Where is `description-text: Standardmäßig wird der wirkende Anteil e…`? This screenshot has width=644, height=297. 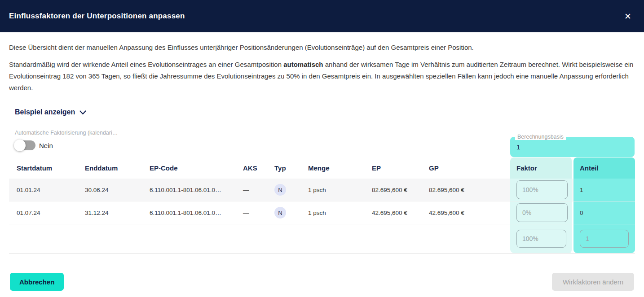
description-text: Standardmäßig wird der wirkende Anteil e… is located at coordinates (322, 76).